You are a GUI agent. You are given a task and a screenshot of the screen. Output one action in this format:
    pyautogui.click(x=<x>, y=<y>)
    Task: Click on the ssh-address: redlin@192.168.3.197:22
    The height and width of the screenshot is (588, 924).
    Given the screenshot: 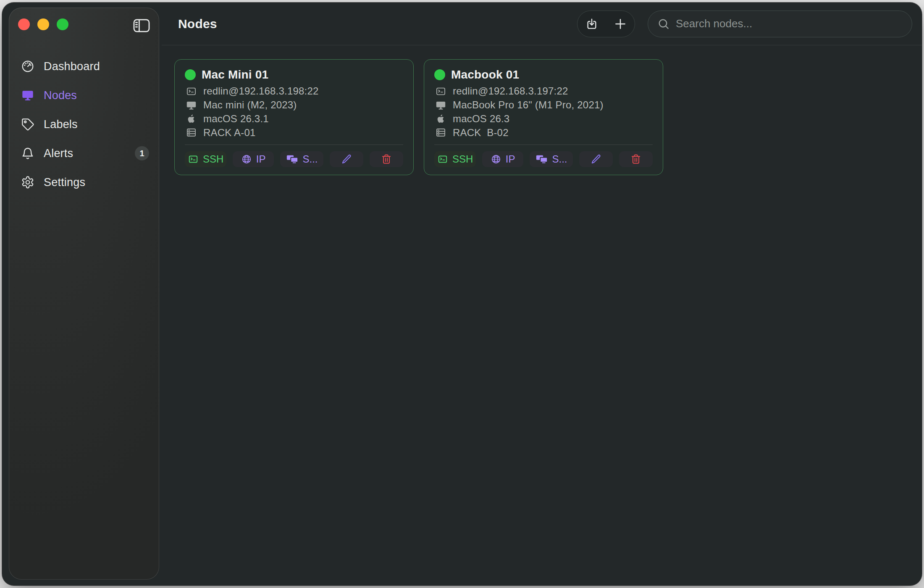 What is the action you would take?
    pyautogui.click(x=511, y=91)
    